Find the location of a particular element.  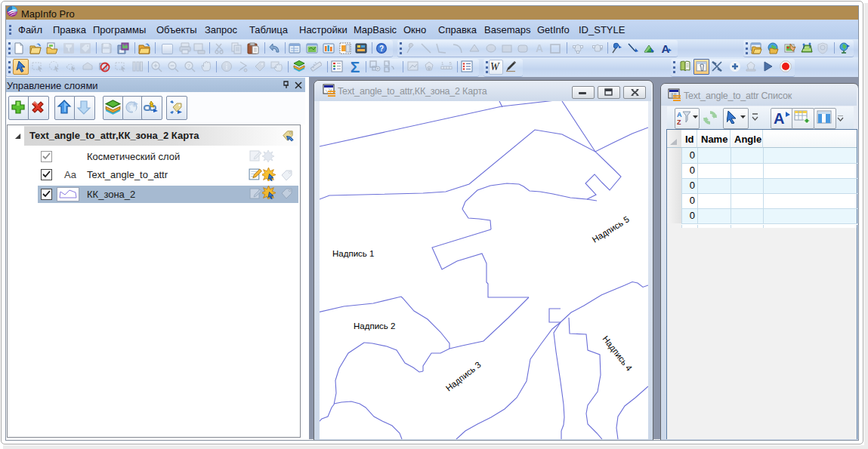

svg-text: Надпись 5 is located at coordinates (610, 229).